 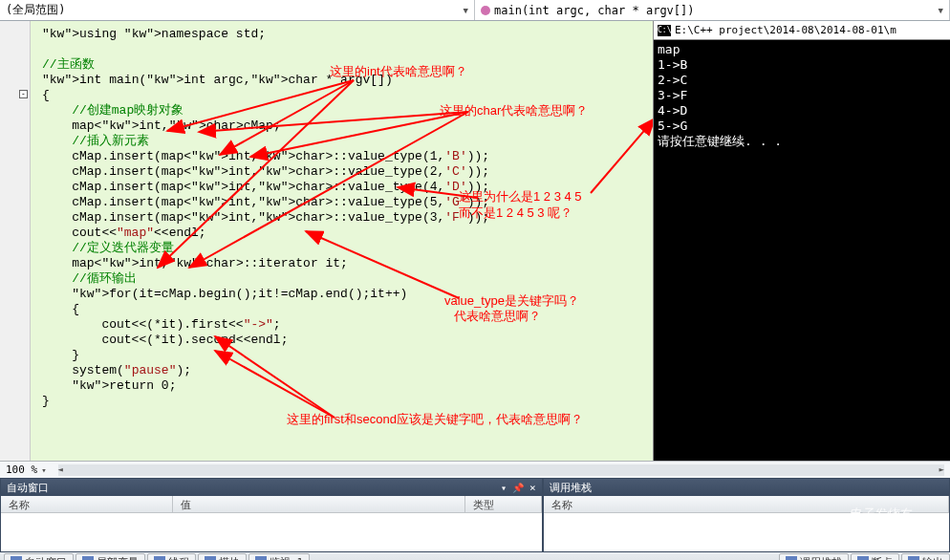 What do you see at coordinates (533, 487) in the screenshot?
I see `close-icon: ×` at bounding box center [533, 487].